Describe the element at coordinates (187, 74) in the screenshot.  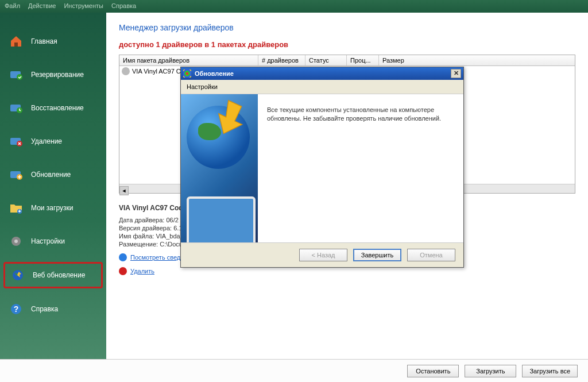
I see `windows-logo-icon` at that location.